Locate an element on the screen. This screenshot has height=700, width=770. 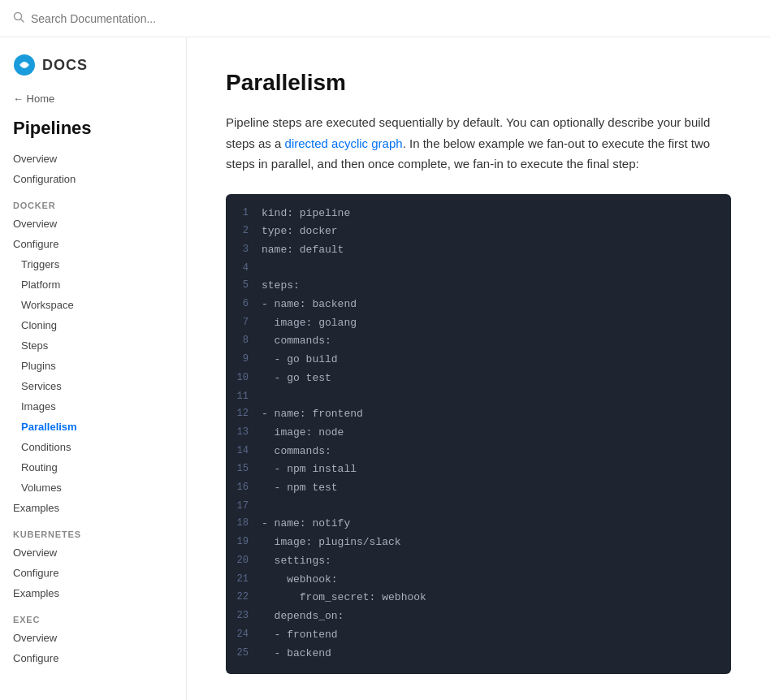
code-line: 22 from_secret: webhook is located at coordinates (478, 598).